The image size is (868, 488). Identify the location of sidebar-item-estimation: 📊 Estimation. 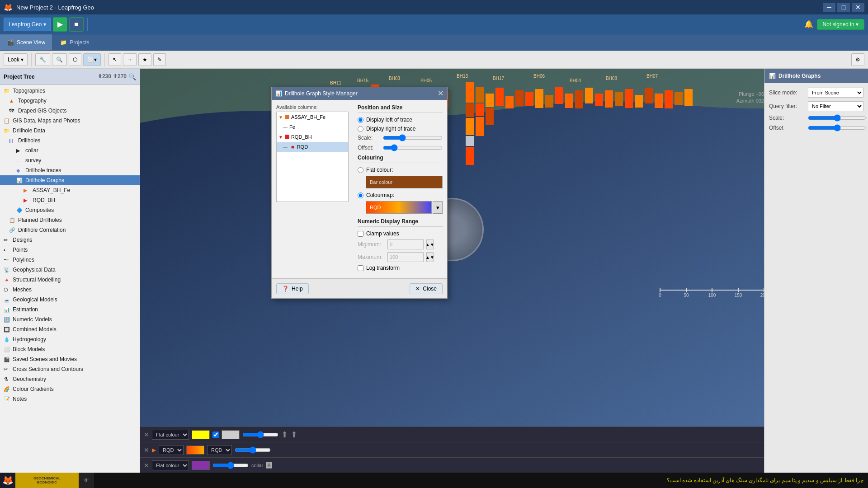
(70, 310).